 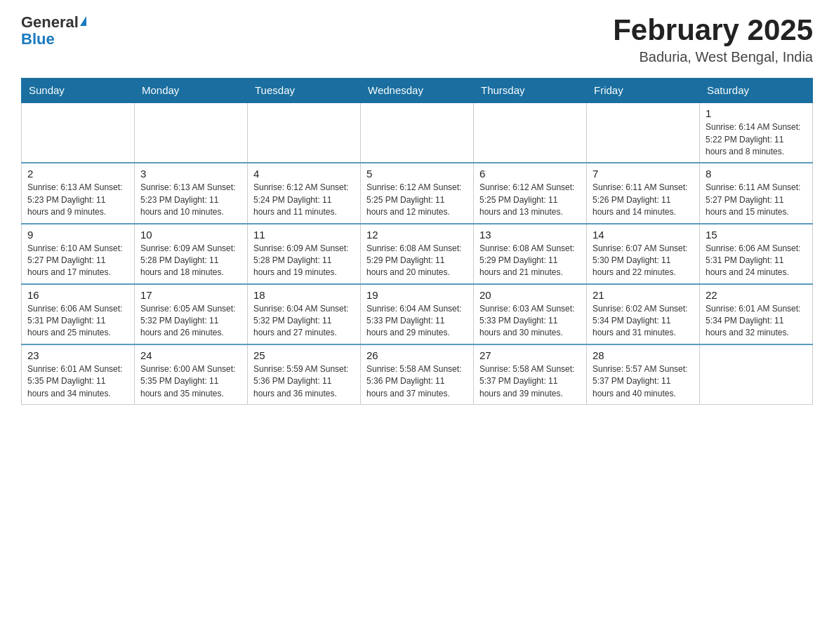 What do you see at coordinates (191, 254) in the screenshot?
I see `calendar-cell: 10Sunrise: 6:09 AM Sunset: 5:28 PM Dayli…` at bounding box center [191, 254].